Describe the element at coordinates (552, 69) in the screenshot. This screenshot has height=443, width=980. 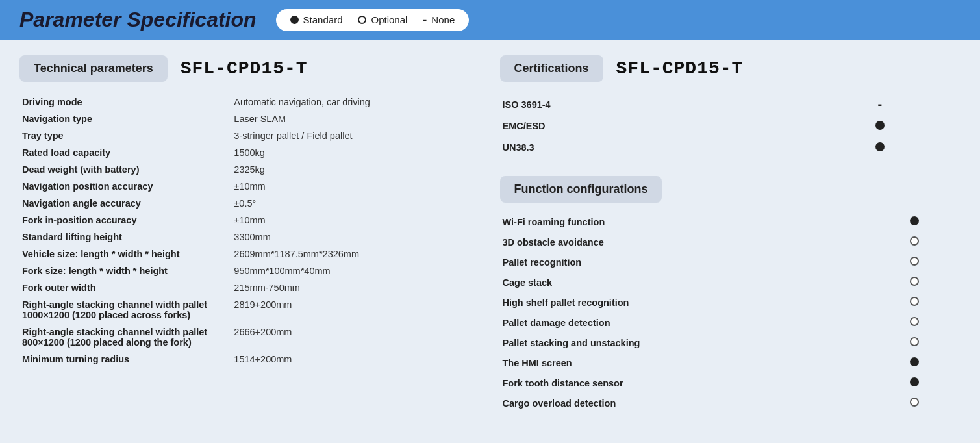
I see `cert-label: Certifications` at that location.